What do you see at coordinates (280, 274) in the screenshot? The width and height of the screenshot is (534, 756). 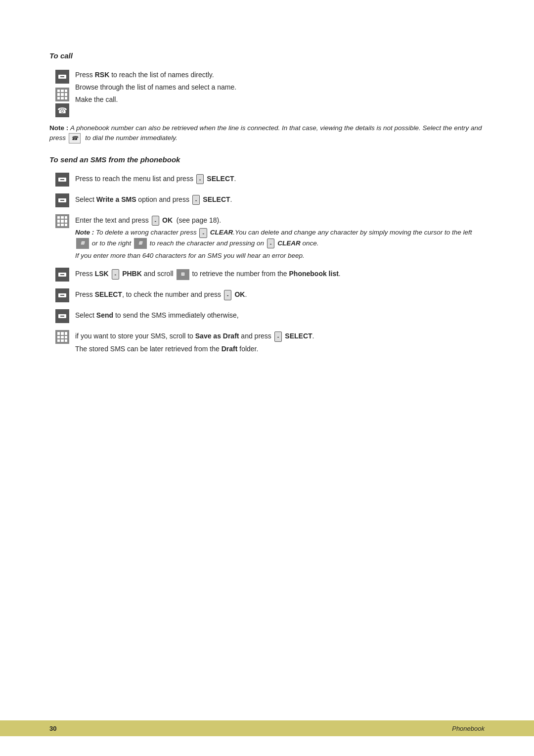 I see `sms-step4-text: Press LSK - PHBK and scroll ⊞ to retriev…` at bounding box center [280, 274].